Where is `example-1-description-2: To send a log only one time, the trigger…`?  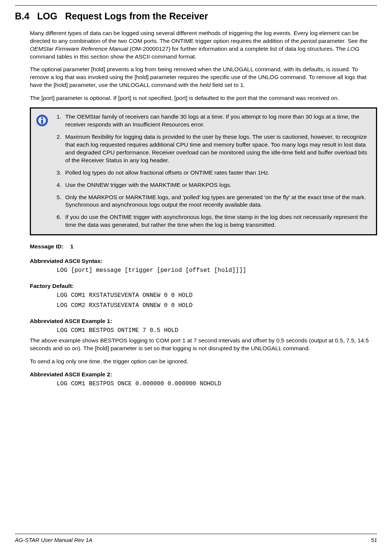
example-1-description-2: To send a log only one time, the trigger… is located at coordinates (203, 362).